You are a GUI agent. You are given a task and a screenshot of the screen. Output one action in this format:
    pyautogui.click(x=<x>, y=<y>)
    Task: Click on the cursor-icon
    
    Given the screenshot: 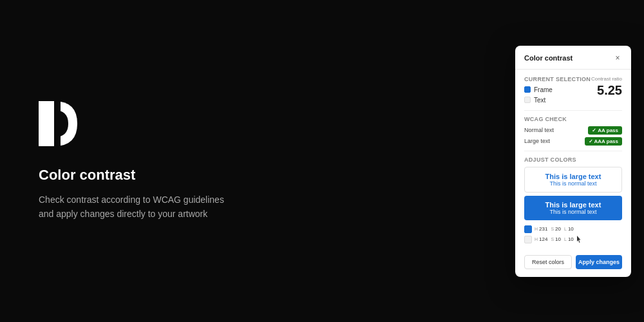 What is the action you would take?
    pyautogui.click(x=579, y=240)
    